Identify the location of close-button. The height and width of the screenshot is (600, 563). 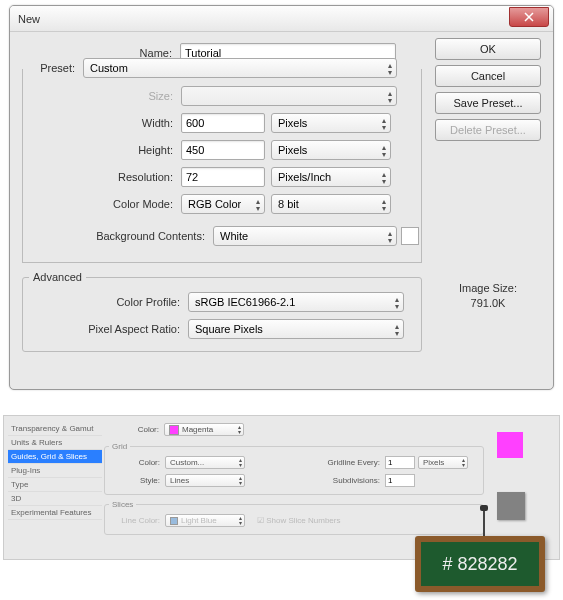
(529, 17).